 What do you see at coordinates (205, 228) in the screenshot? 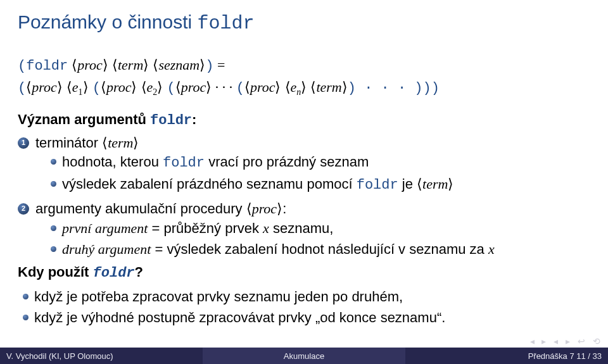
I see `b1-post: = průběžný prvek` at bounding box center [205, 228].